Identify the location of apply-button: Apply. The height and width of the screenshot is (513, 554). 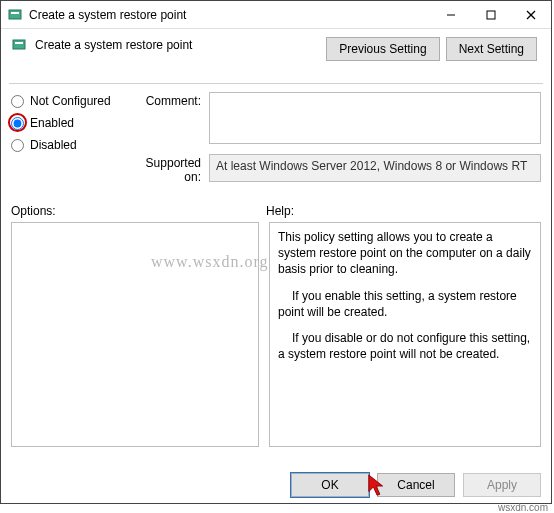
(502, 485).